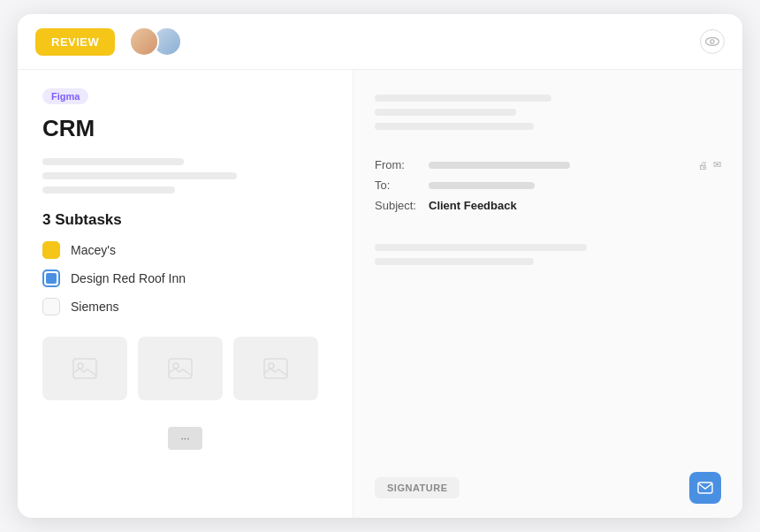  Describe the element at coordinates (548, 187) in the screenshot. I see `email-section: From: 🖨 ✉ To: Subject: Client Feedback` at that location.